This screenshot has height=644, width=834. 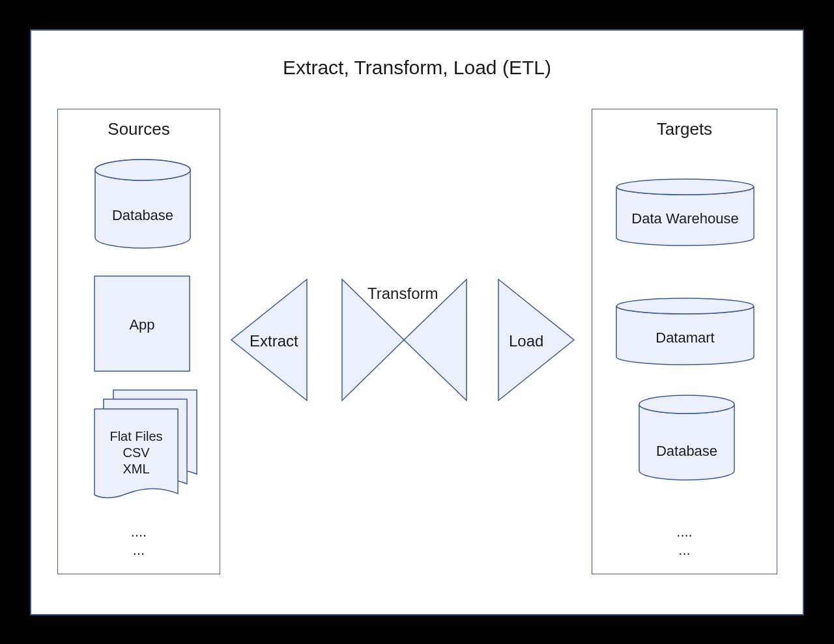 What do you see at coordinates (687, 451) in the screenshot?
I see `target-database-label: Database` at bounding box center [687, 451].